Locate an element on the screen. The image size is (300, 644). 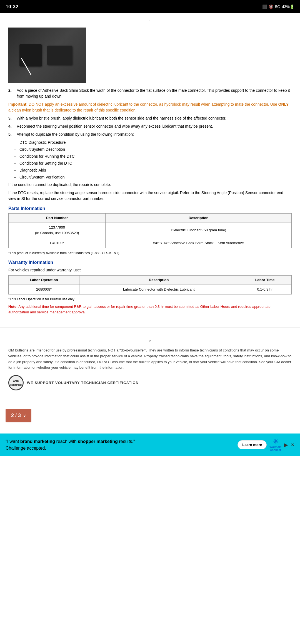
ase-logo-text: ASECERTIFIED is located at coordinates (16, 383).